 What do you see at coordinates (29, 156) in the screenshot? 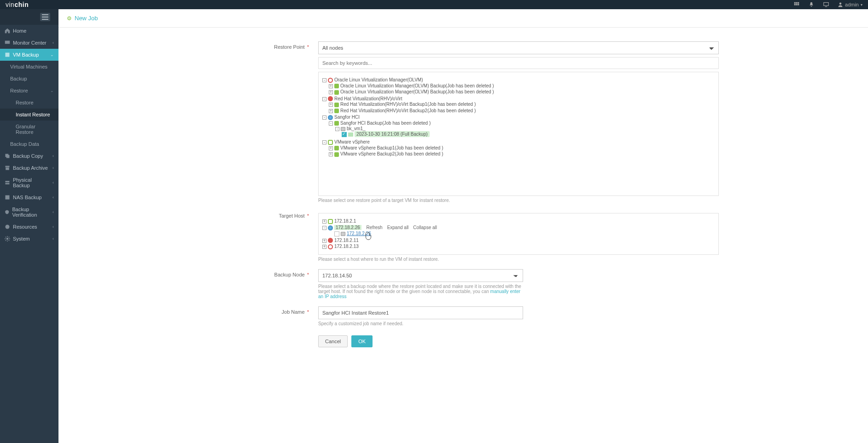
I see `nav-backup-copy: Backup Copy‹` at bounding box center [29, 156].